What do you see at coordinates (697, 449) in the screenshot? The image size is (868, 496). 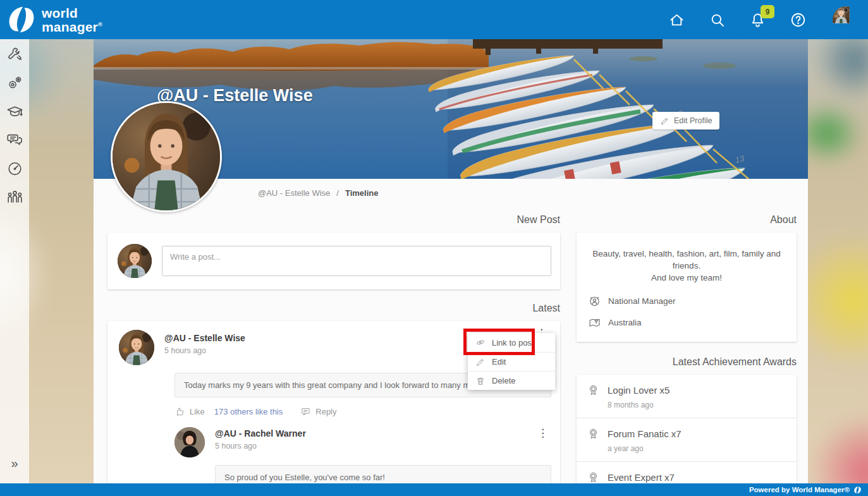 I see `award-time: a year ago` at bounding box center [697, 449].